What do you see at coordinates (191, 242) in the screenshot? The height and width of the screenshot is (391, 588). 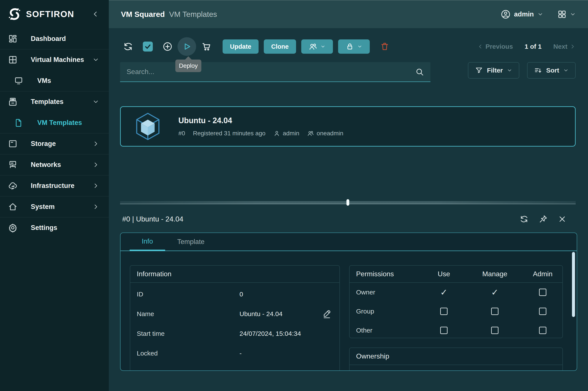 I see `tab-template: Template` at bounding box center [191, 242].